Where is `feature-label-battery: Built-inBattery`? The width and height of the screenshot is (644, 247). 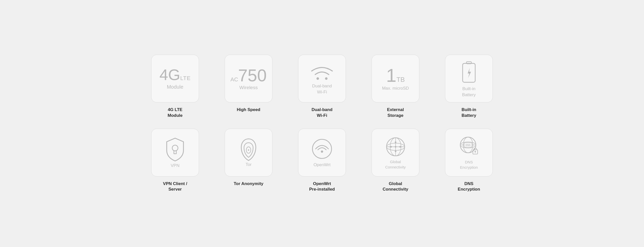
feature-label-battery: Built-inBattery is located at coordinates (469, 113).